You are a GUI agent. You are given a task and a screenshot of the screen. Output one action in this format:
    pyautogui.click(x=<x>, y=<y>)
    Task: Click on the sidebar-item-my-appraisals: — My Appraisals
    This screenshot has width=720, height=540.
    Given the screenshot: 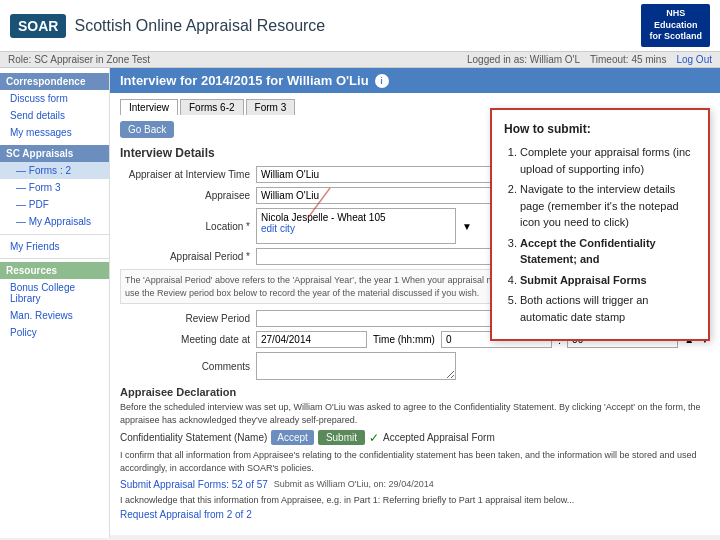 What is the action you would take?
    pyautogui.click(x=54, y=222)
    